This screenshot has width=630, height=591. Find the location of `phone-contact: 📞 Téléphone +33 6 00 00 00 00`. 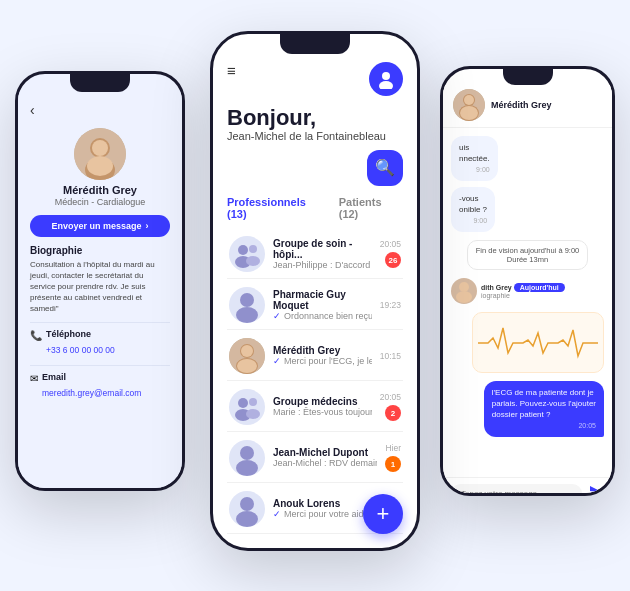

phone-contact: 📞 Téléphone +33 6 00 00 00 00 is located at coordinates (100, 340).